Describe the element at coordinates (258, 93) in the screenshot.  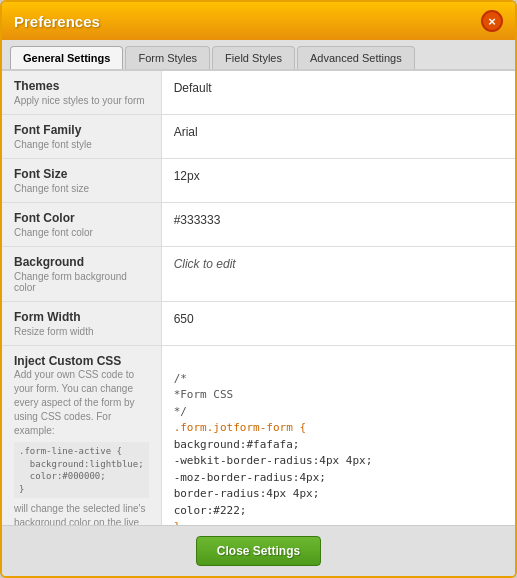
I see `table-row: Themes Apply nice styles to your form De…` at that location.